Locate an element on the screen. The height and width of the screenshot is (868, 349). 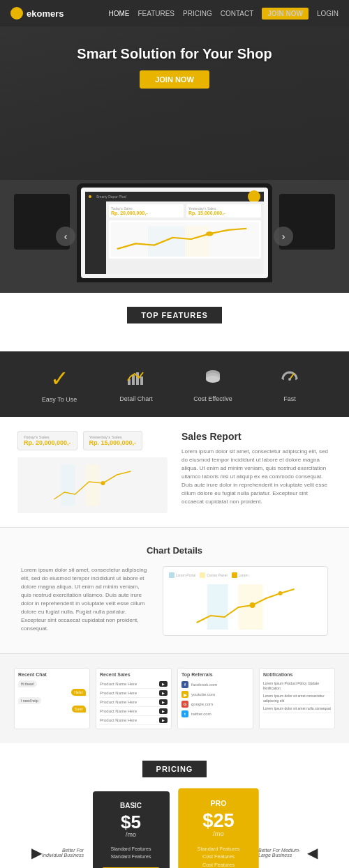
top-referrals-widget: Top Referrals f facebook.com ▶ youtube.c… is located at coordinates (215, 699).